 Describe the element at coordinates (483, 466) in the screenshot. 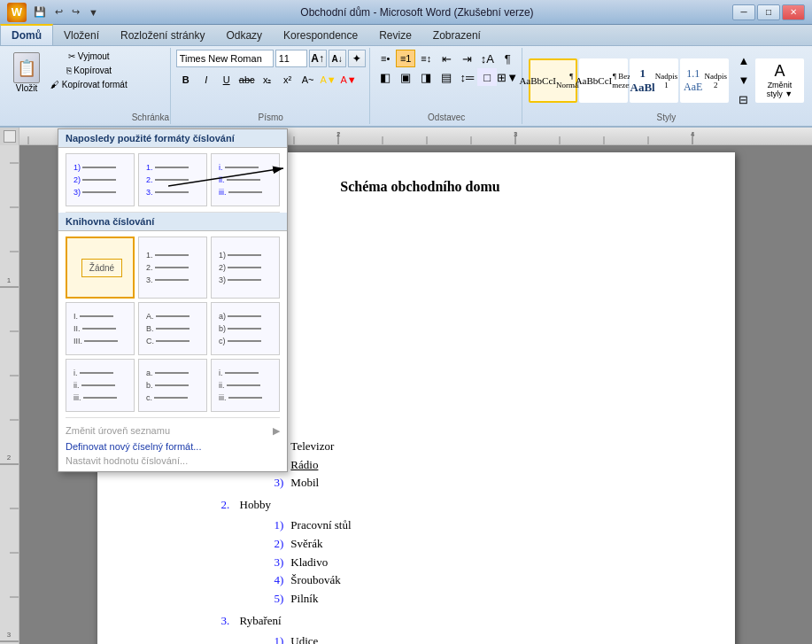

I see `list-item: 2)Rádio` at that location.